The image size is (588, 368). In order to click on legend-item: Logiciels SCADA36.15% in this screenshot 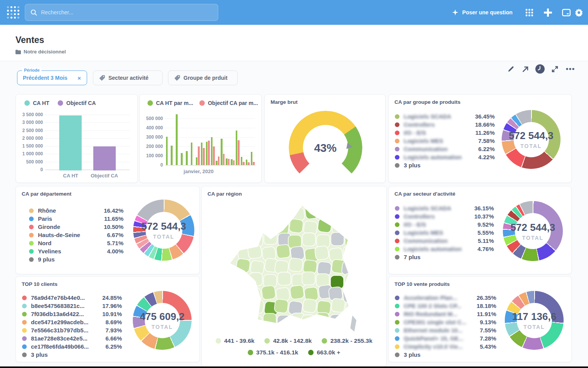, I will do `click(444, 208)`.